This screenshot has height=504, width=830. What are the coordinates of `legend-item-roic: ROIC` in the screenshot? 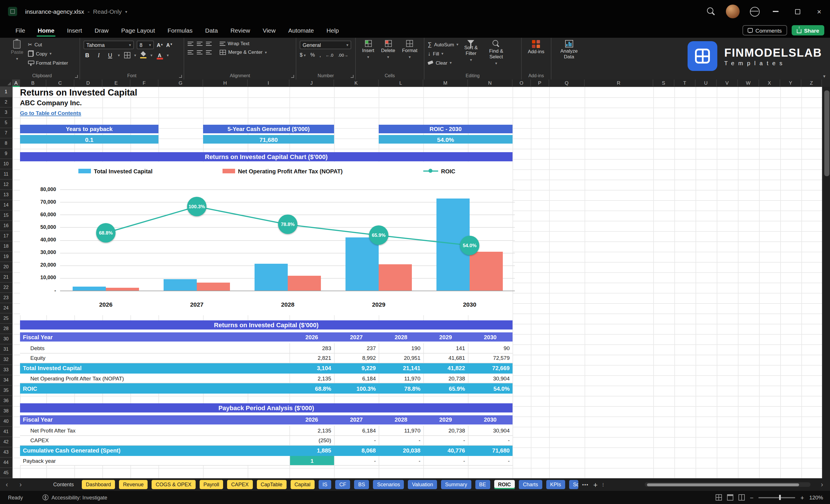 It's located at (439, 171).